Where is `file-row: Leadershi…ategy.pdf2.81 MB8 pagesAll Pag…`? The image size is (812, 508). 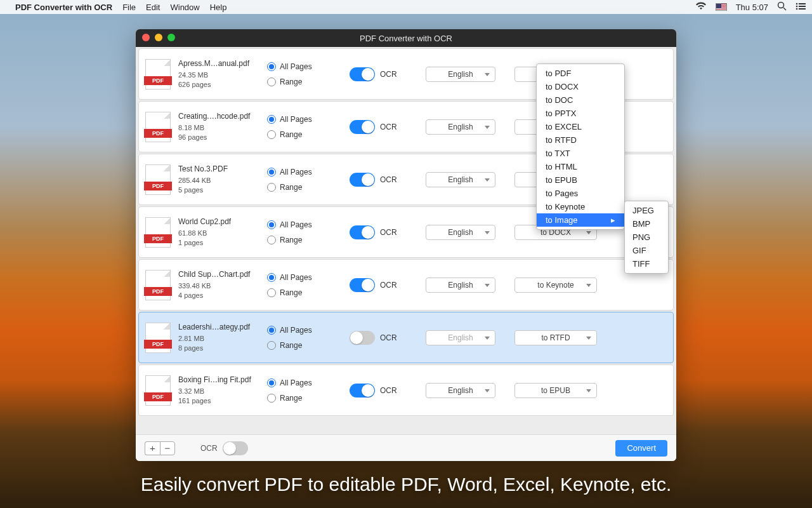 file-row: Leadershi…ategy.pdf2.81 MB8 pagesAll Pag… is located at coordinates (406, 338).